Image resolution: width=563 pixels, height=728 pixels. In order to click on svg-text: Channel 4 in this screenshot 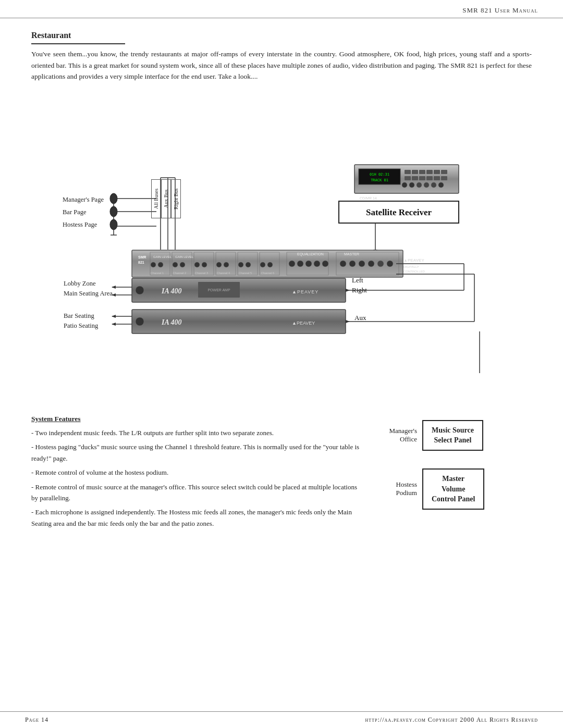, I will do `click(223, 273)`.